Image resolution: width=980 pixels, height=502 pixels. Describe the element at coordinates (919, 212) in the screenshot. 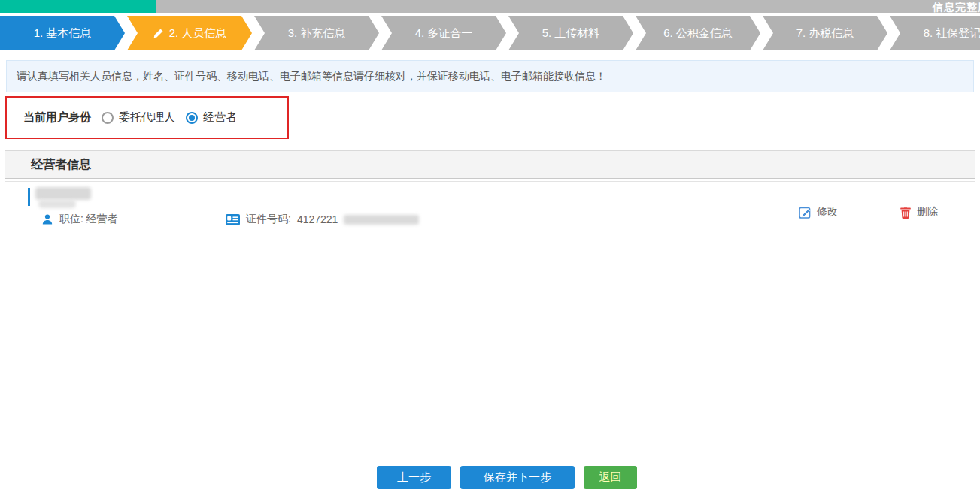

I see `delete-button: 删除` at that location.